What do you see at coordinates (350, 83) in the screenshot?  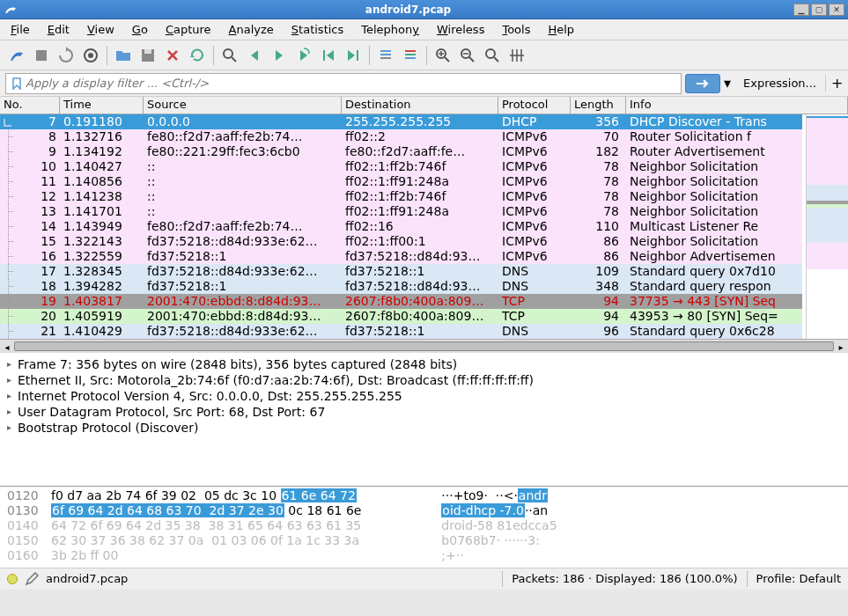 I see `display-filter-input` at bounding box center [350, 83].